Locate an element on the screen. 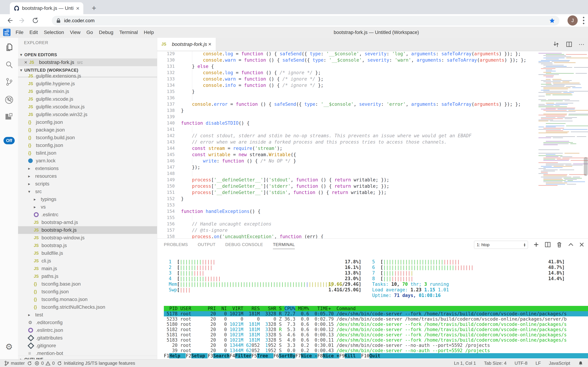 This screenshot has height=367, width=588. tree-item-bootstrap-amd.js: JSbootstrap-amd.js is located at coordinates (87, 222).